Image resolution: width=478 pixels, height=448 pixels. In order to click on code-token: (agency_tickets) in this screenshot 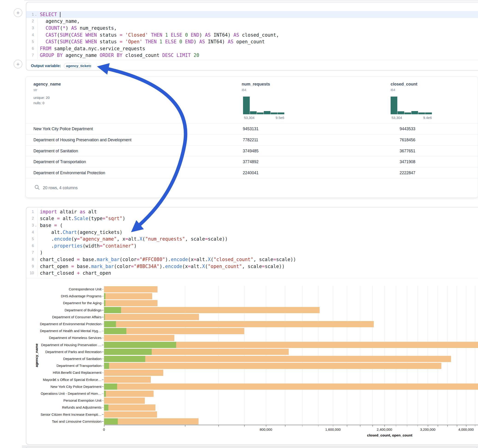, I will do `click(100, 232)`.